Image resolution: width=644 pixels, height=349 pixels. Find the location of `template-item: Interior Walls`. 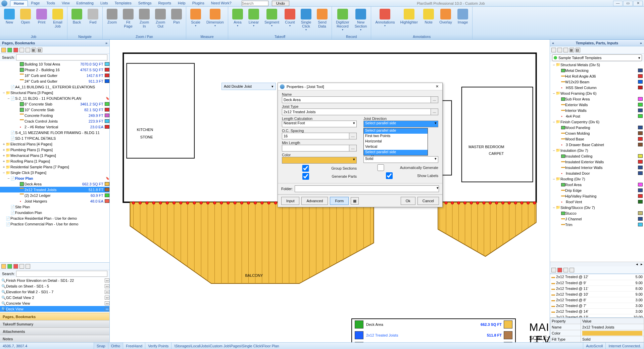

template-item: Interior Walls is located at coordinates (597, 110).